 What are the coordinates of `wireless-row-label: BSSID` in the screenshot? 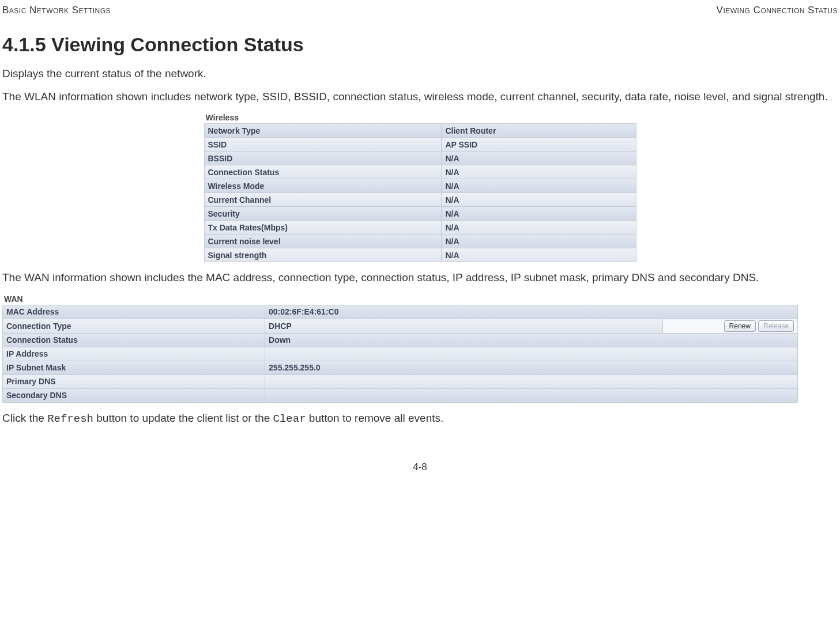 It's located at (323, 158).